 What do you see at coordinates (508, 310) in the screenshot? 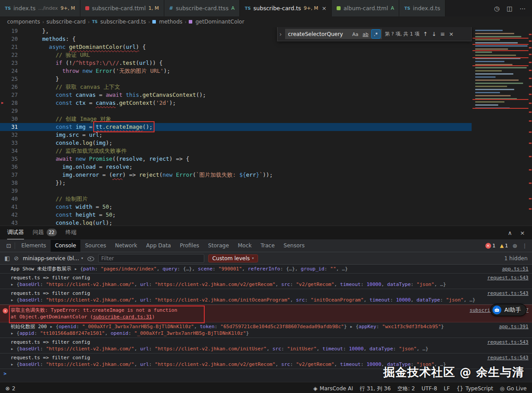
I see `ai-assistant-button: AI助手` at bounding box center [508, 310].